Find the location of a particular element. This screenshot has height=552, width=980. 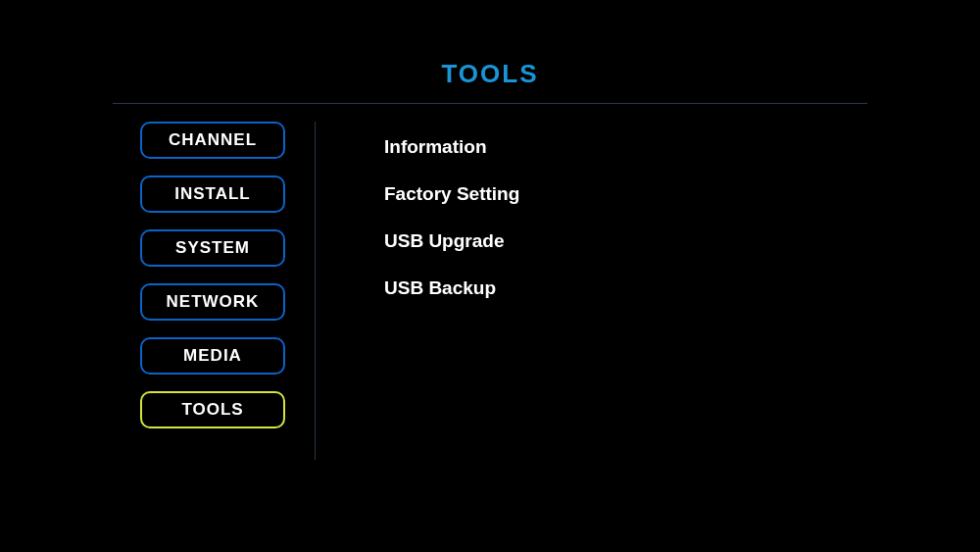

divider-horizontal is located at coordinates (490, 104).